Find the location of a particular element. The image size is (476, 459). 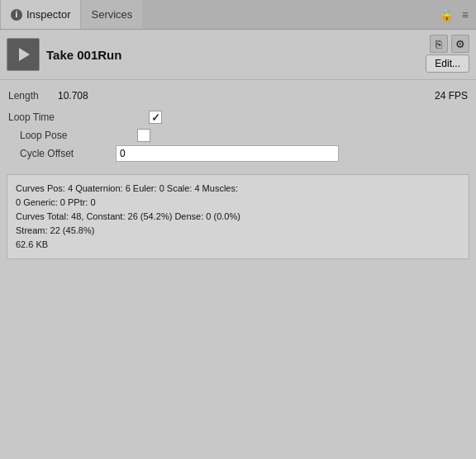

loop-pose-checkbox is located at coordinates (144, 135).